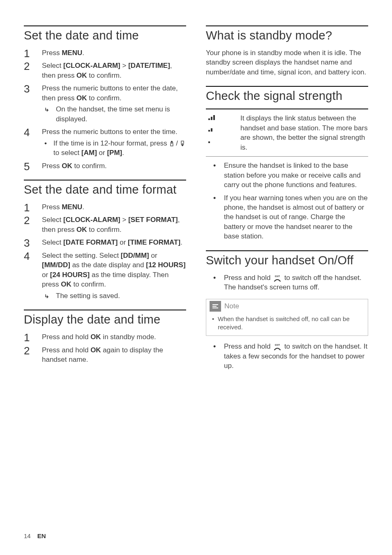 This screenshot has height=555, width=392. What do you see at coordinates (105, 337) in the screenshot?
I see `step-item: Press and hold OK in standby mode.` at bounding box center [105, 337].